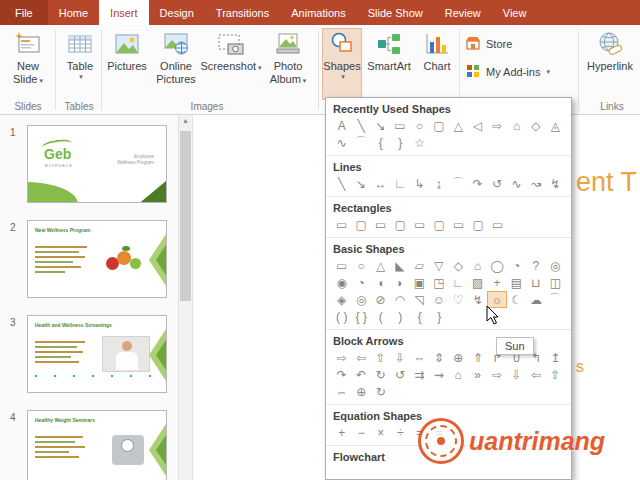 The height and width of the screenshot is (480, 640). What do you see at coordinates (380, 300) in the screenshot?
I see `shape-cell: ⊘` at bounding box center [380, 300].